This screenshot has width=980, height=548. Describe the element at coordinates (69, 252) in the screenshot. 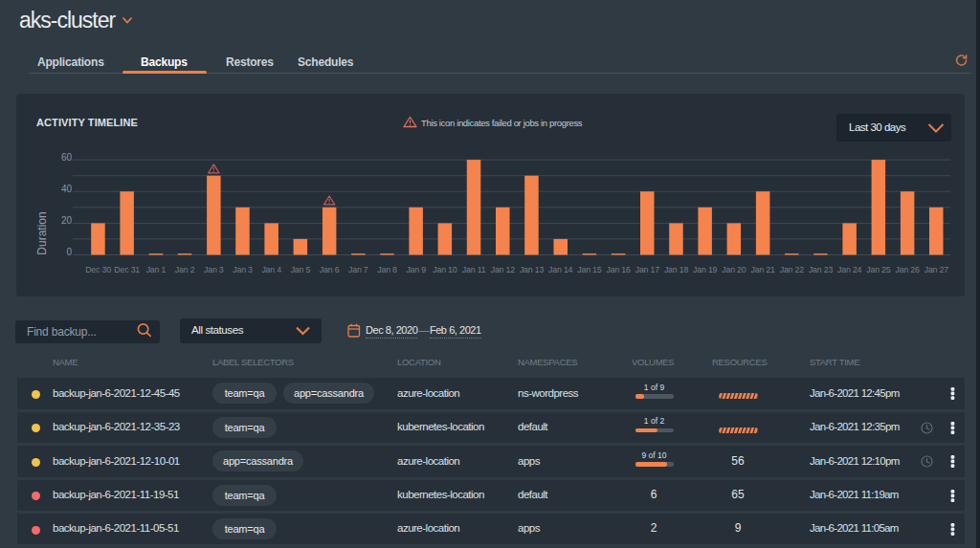

I see `svg-text: 0` at that location.